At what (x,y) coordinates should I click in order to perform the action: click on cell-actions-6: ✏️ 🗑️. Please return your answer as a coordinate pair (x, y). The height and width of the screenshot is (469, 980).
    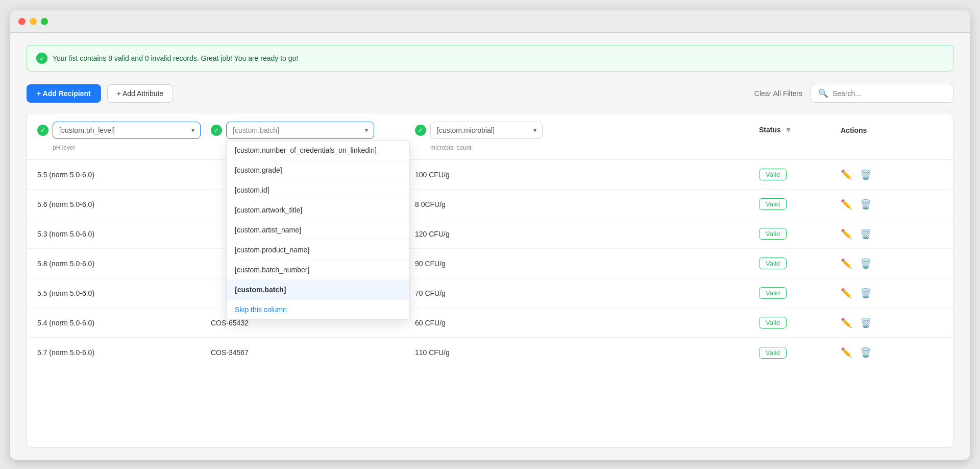
    Looking at the image, I should click on (892, 353).